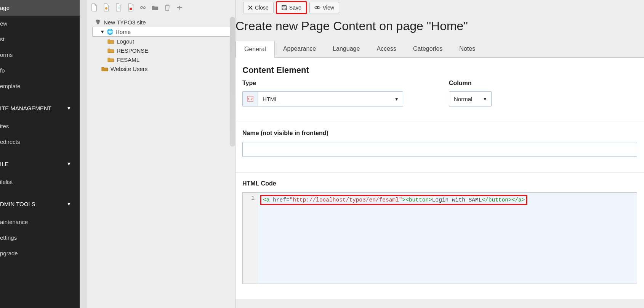  I want to click on tree-child-response: RESPONSE, so click(163, 50).